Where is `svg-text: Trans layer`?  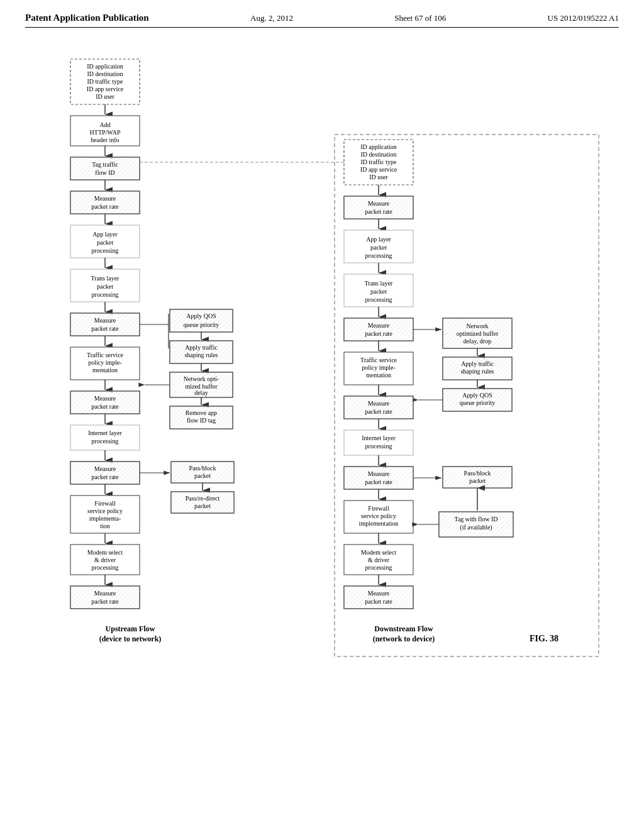 svg-text: Trans layer is located at coordinates (106, 278).